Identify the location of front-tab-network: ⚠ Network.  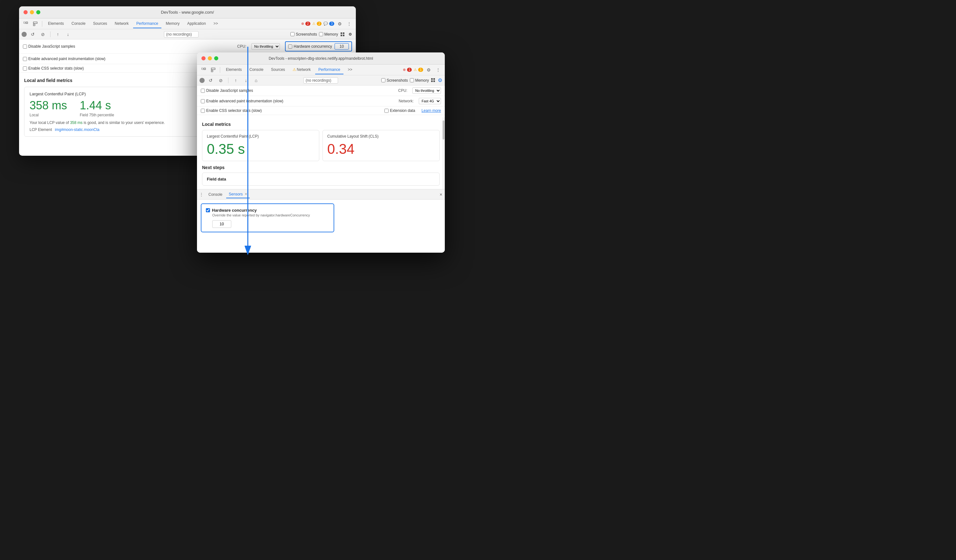
(302, 70).